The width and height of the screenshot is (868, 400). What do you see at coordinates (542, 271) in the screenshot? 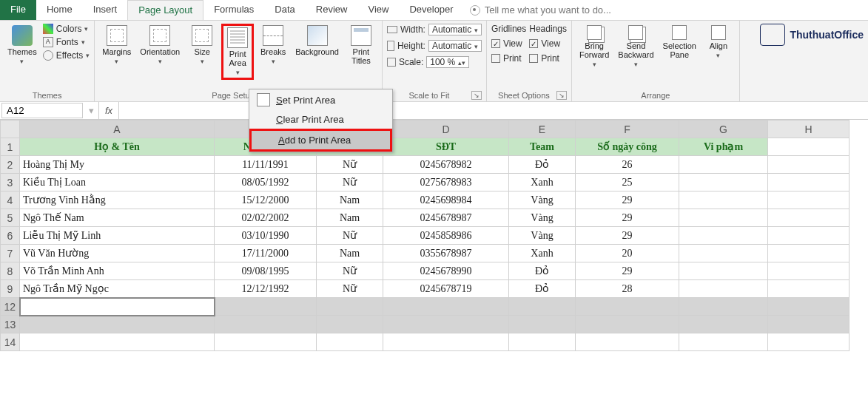
I see `cell-E8: Đỏ` at bounding box center [542, 271].